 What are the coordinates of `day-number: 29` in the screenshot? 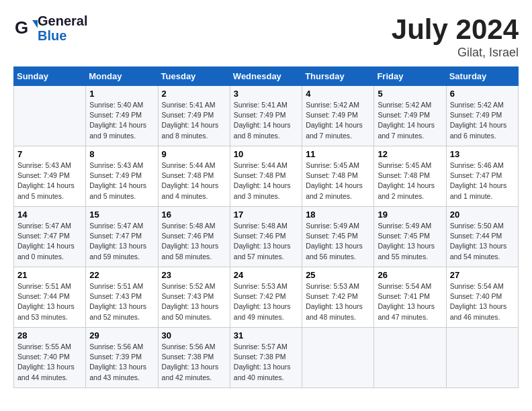 It's located at (122, 336).